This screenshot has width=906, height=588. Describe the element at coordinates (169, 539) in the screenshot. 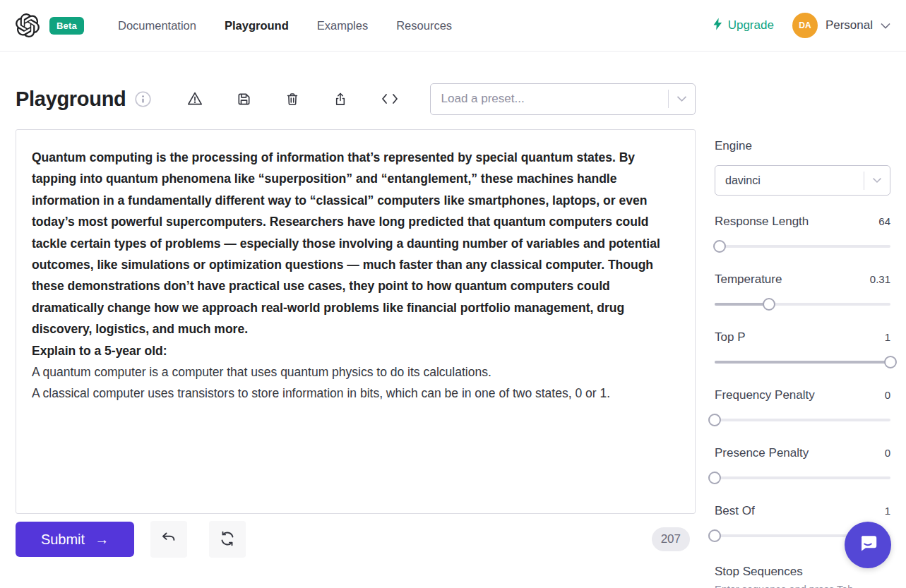

I see `undo-icon` at that location.